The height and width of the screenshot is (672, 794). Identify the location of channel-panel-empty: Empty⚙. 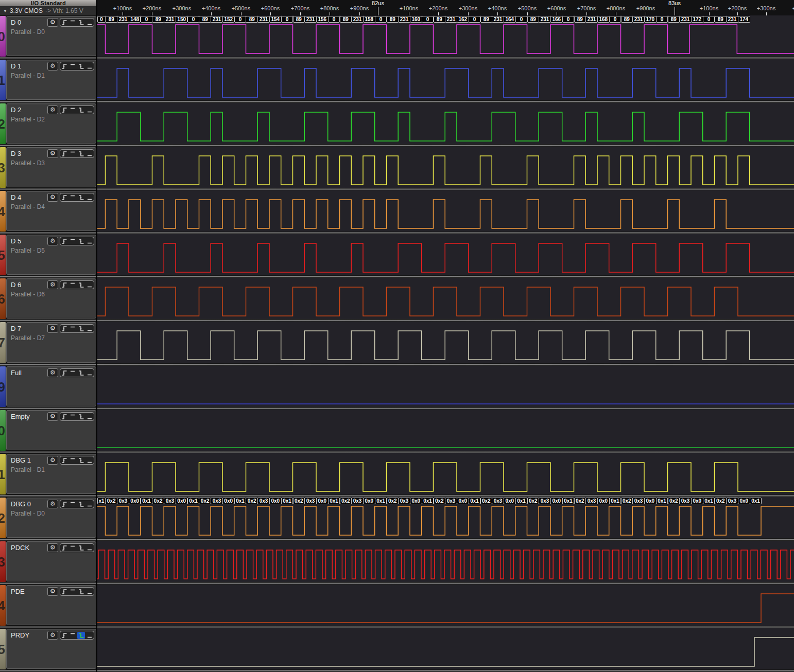
(51, 430).